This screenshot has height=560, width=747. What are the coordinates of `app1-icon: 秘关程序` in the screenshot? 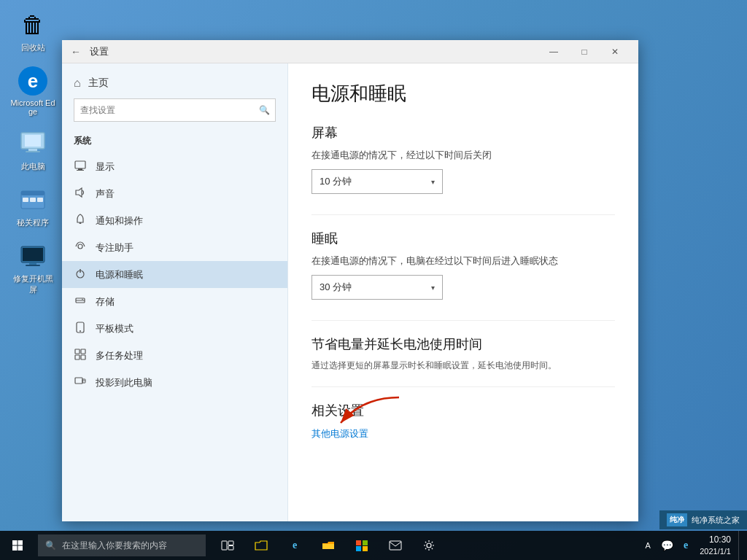 It's located at (33, 207).